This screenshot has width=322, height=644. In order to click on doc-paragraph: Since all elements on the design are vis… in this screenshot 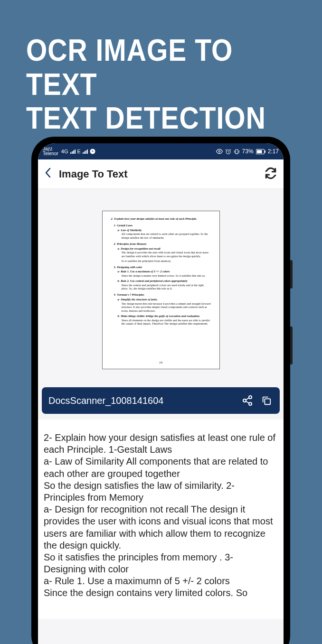, I will do `click(161, 322)`.